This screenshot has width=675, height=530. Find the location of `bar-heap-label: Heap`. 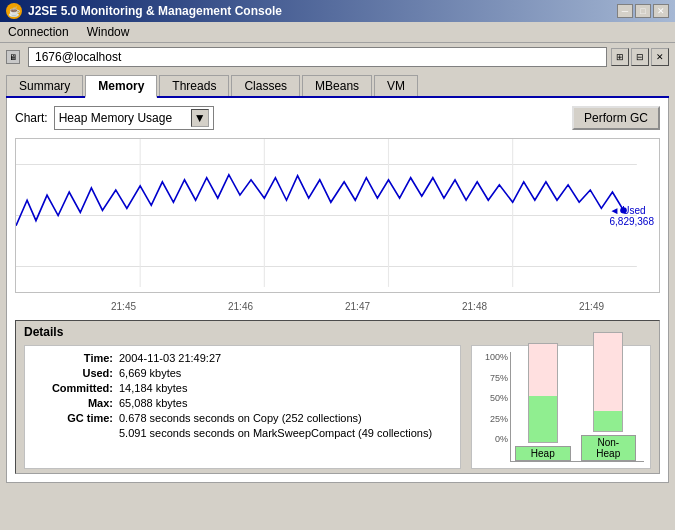

bar-heap-label: Heap is located at coordinates (543, 454).